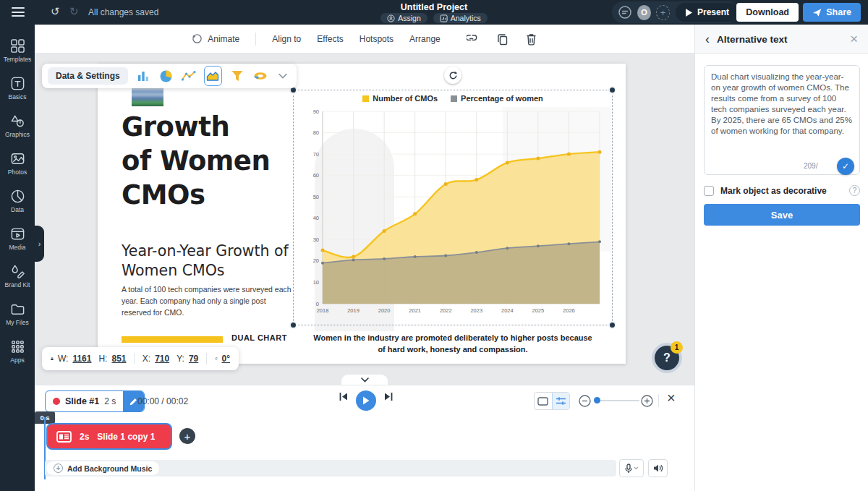 This screenshot has width=868, height=491. Describe the element at coordinates (460, 18) in the screenshot. I see `analytics-button: Analytics` at that location.